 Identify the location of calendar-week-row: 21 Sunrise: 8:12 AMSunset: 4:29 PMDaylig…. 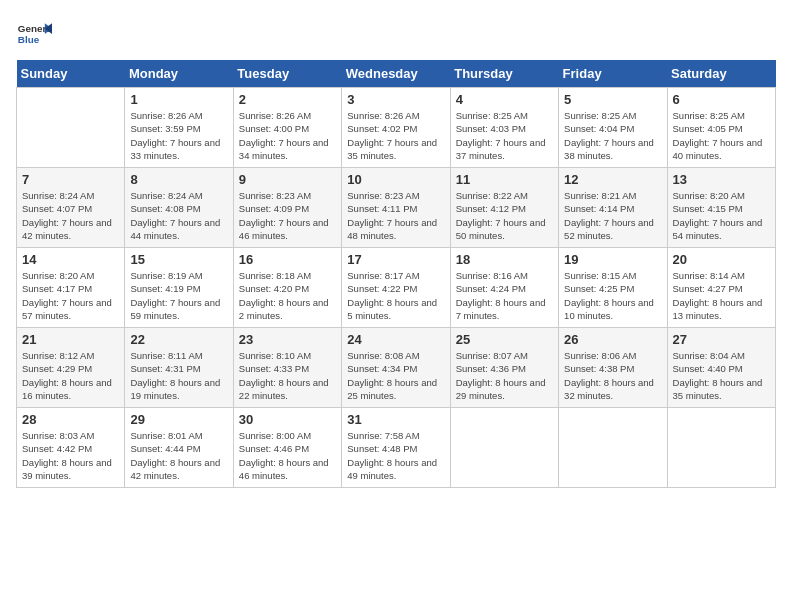
(396, 368).